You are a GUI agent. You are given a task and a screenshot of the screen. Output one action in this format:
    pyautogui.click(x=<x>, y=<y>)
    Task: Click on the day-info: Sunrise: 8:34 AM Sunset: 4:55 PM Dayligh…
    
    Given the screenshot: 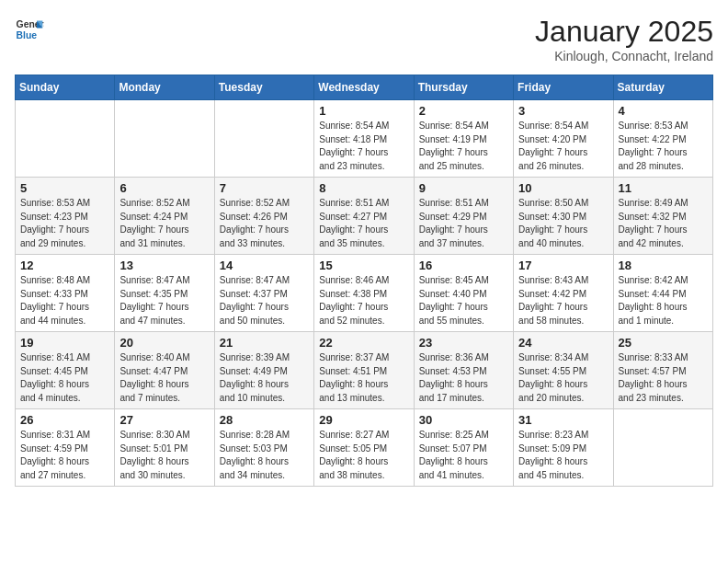 What is the action you would take?
    pyautogui.click(x=563, y=378)
    